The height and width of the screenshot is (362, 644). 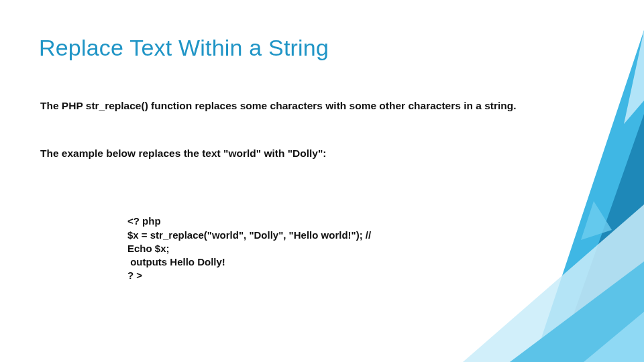 What do you see at coordinates (302, 242) in the screenshot?
I see `code-example: <? php $x = str_replace("world", "Dolly"…` at bounding box center [302, 242].